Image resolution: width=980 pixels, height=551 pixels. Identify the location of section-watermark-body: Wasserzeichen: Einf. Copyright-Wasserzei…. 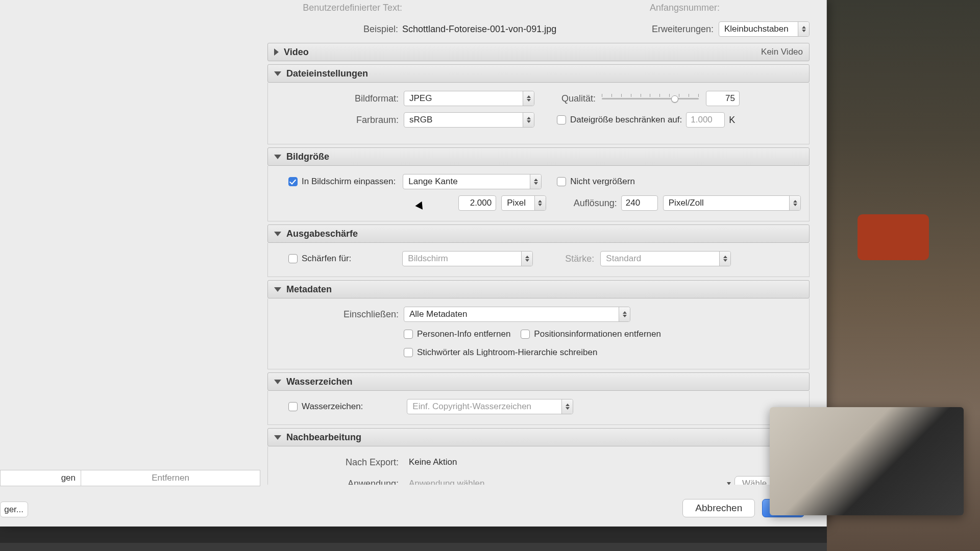
(538, 408).